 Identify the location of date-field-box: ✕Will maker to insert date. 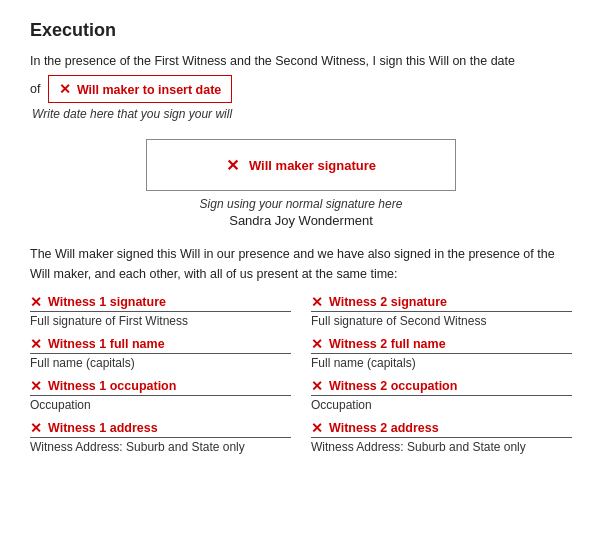
(140, 89).